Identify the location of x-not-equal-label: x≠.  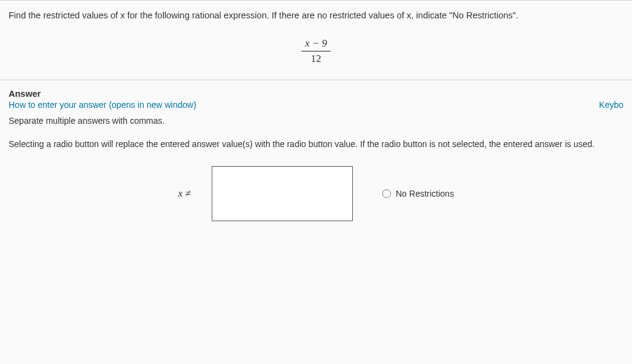
(184, 194).